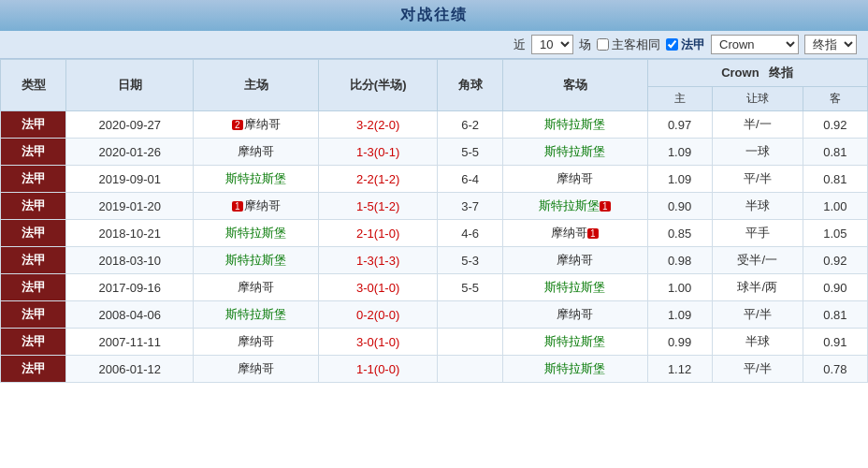 The height and width of the screenshot is (468, 868). What do you see at coordinates (552, 45) in the screenshot?
I see `recent-select: 10 5 15 20` at bounding box center [552, 45].